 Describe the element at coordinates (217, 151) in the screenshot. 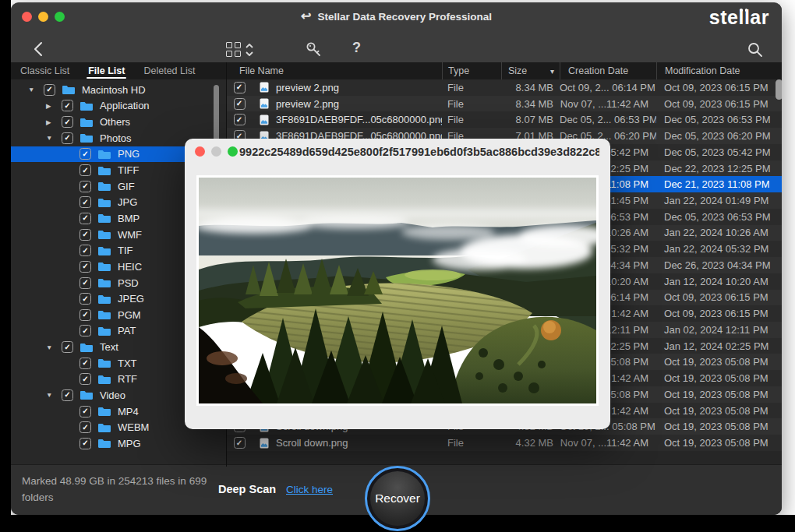

I see `preview-minimize-button` at that location.